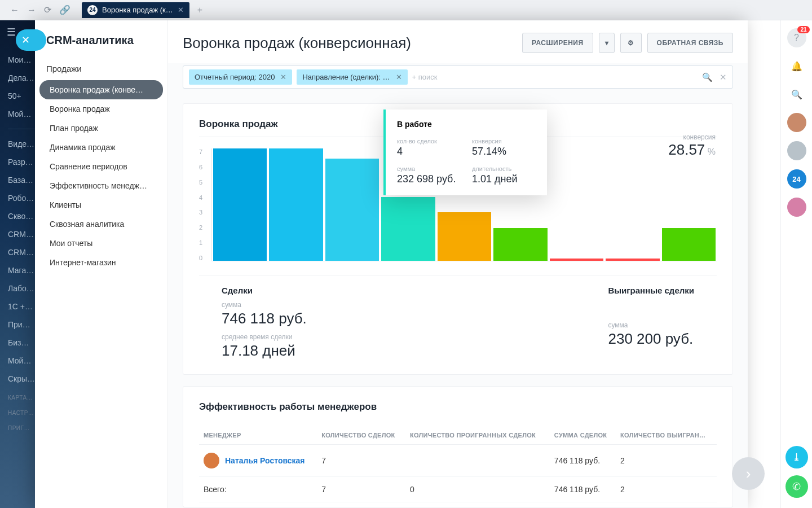 The height and width of the screenshot is (508, 812). Describe the element at coordinates (458, 317) in the screenshot. I see `summary-row: Сделки сумма 746 118 руб. среднее время …` at that location.